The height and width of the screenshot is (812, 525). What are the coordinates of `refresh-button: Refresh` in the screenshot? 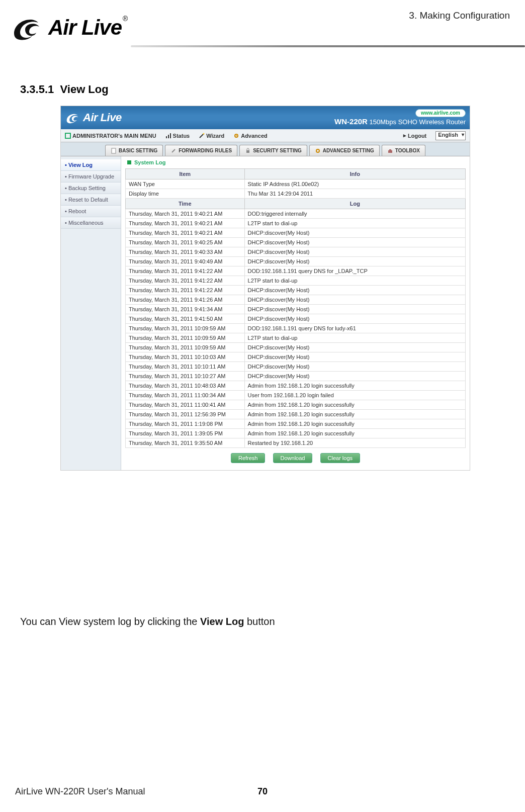 It's located at (248, 458).